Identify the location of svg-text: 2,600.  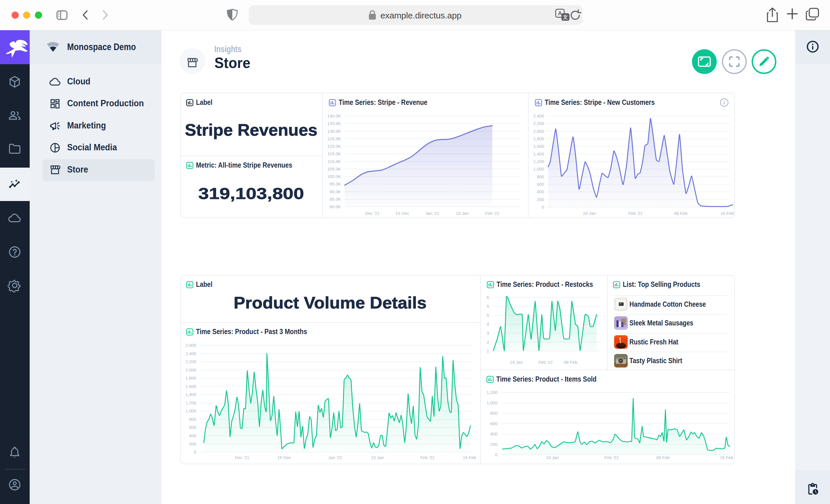
(191, 345).